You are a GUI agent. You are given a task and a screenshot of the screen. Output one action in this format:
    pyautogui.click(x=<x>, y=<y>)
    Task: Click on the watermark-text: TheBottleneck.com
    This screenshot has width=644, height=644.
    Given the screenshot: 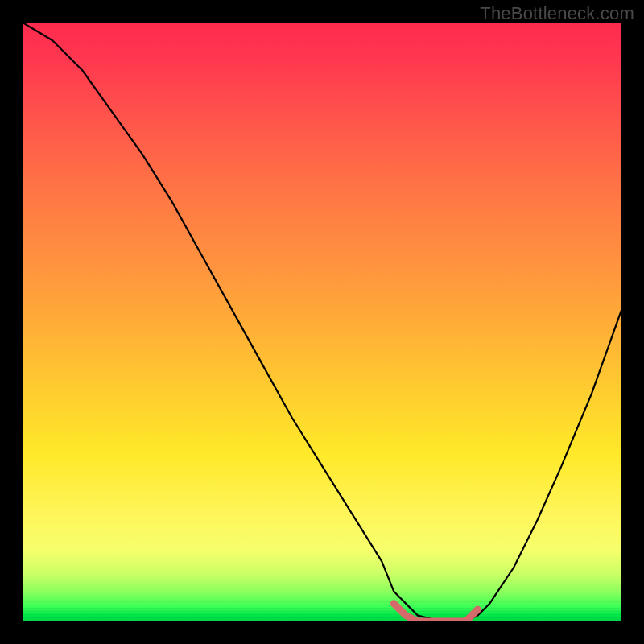 What is the action you would take?
    pyautogui.click(x=557, y=14)
    